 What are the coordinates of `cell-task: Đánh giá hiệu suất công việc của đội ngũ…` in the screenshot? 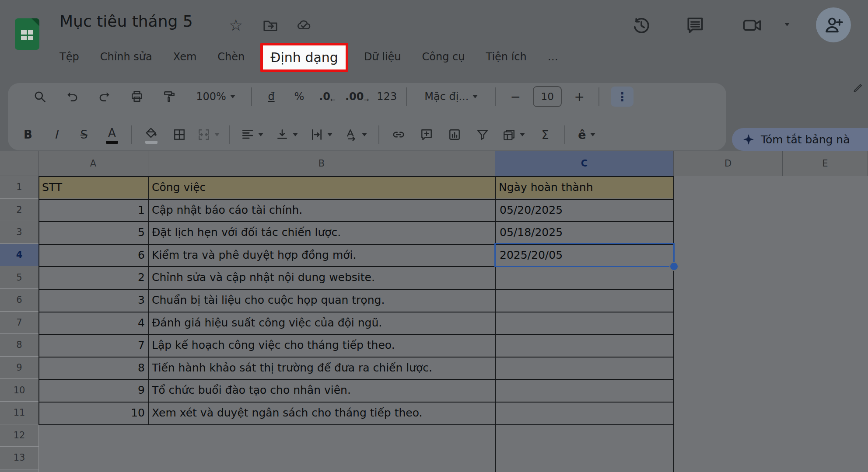 It's located at (322, 323).